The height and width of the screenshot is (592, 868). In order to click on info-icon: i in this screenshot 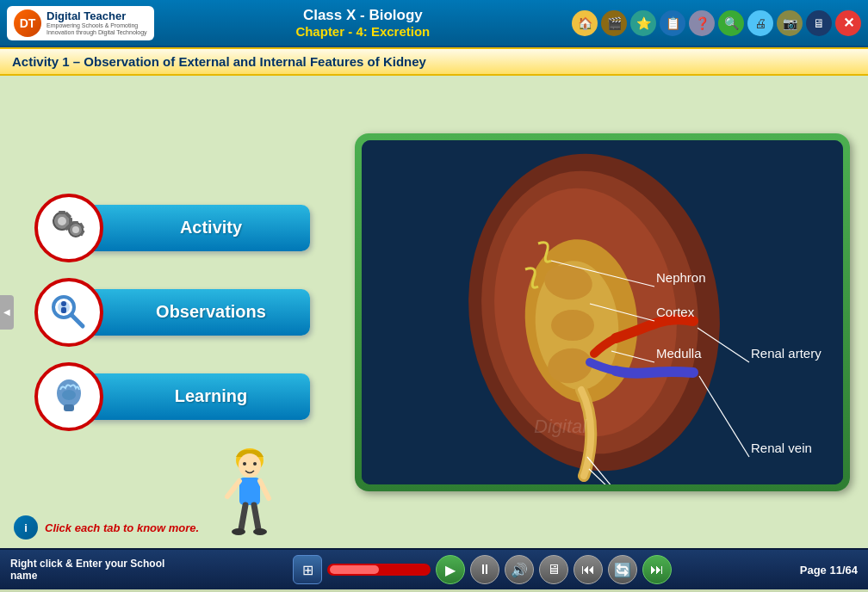, I will do `click(26, 527)`.